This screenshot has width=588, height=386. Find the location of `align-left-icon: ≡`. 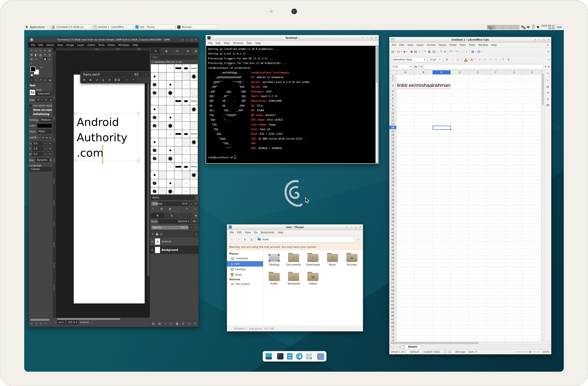

align-left-icon: ≡ is located at coordinates (480, 59).